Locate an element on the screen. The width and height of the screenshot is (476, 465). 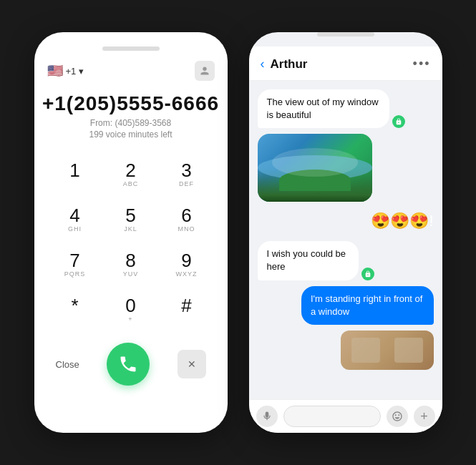
message-row-partial-img is located at coordinates (346, 351).